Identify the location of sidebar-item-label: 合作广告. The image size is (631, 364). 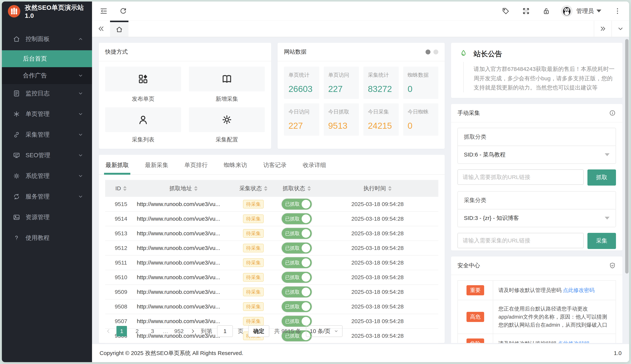
(50, 76).